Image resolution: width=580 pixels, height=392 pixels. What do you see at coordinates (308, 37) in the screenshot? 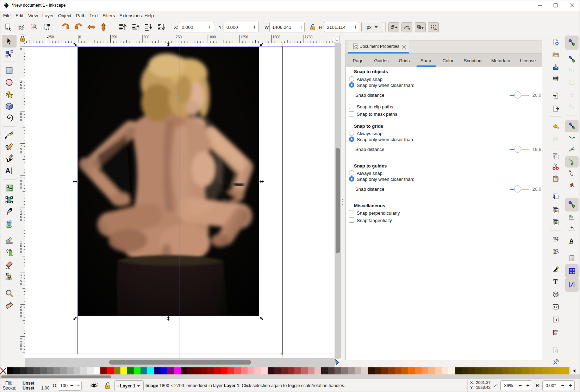
I see `svg-text: 1750` at bounding box center [308, 37].